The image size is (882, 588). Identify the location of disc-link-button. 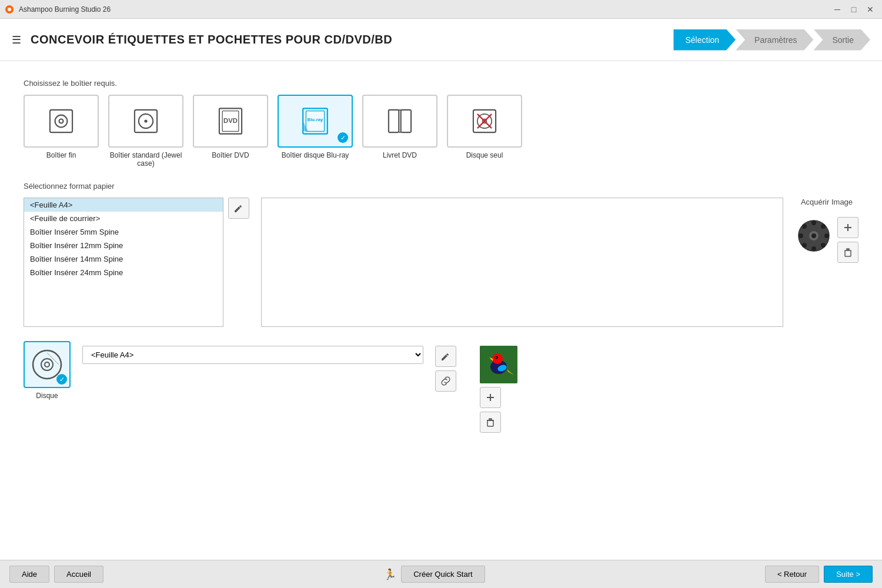
(446, 381).